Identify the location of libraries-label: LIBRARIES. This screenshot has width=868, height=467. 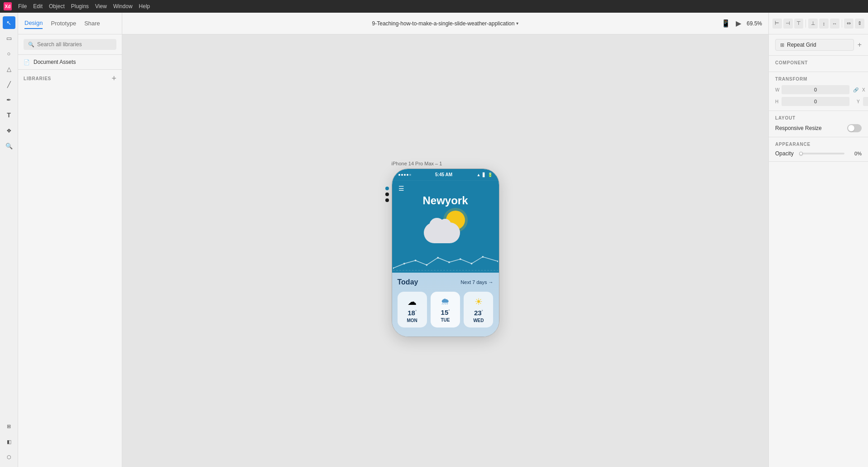
(37, 79).